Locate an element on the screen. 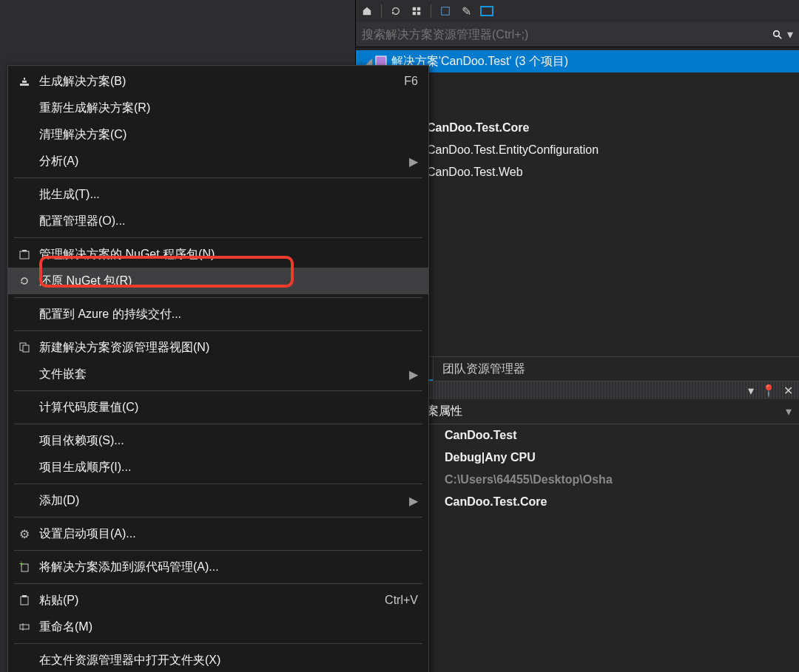  toolbar-collapse-icon is located at coordinates (417, 11).